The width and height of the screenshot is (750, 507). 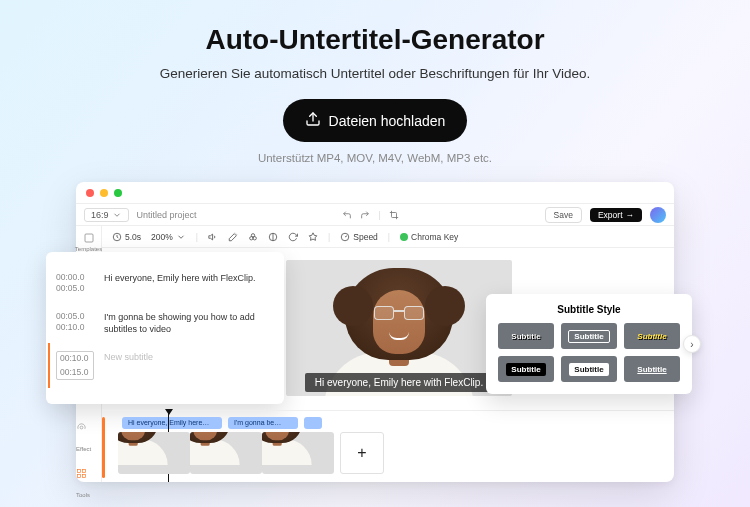 I want to click on clock-icon, so click(x=117, y=237).